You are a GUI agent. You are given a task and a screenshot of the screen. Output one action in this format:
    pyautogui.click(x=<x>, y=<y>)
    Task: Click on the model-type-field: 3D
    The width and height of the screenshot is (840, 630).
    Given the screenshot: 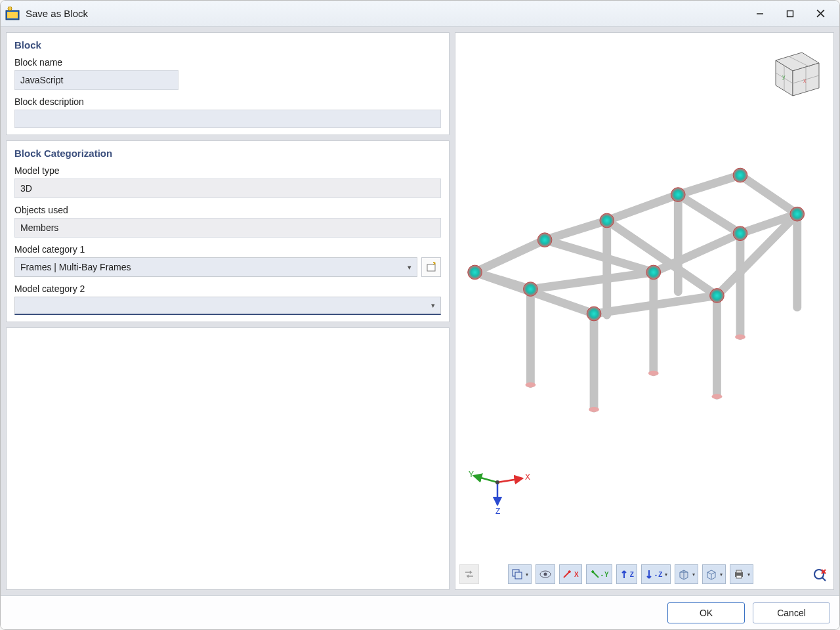 What is the action you would take?
    pyautogui.click(x=228, y=188)
    